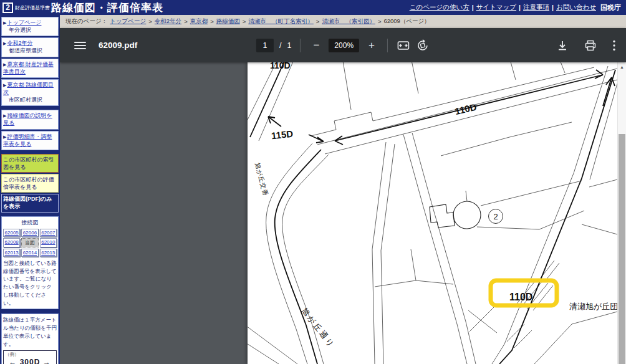  What do you see at coordinates (32, 30) in the screenshot?
I see `sidebar-sublabel: 年分選択` at bounding box center [32, 30].